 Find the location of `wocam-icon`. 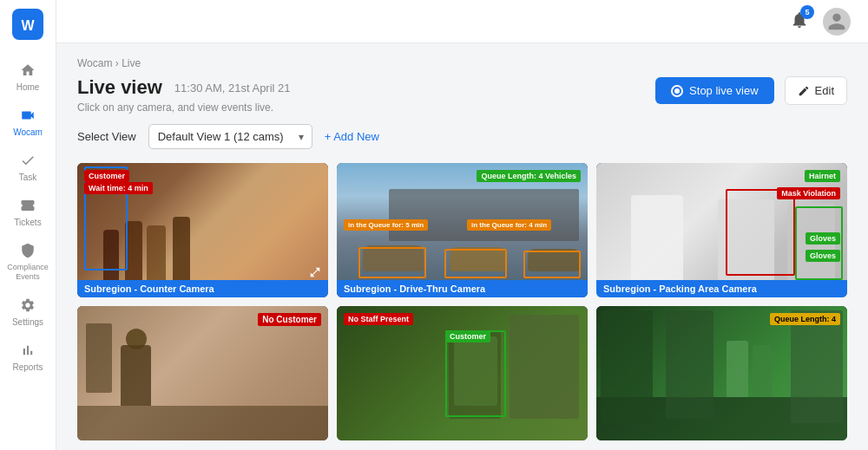

wocam-icon is located at coordinates (28, 115).